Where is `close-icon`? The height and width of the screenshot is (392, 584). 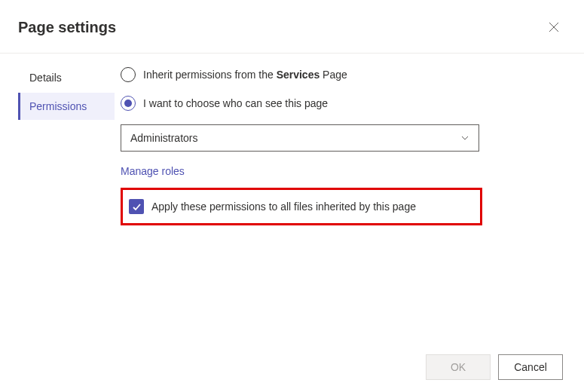
close-icon is located at coordinates (554, 27).